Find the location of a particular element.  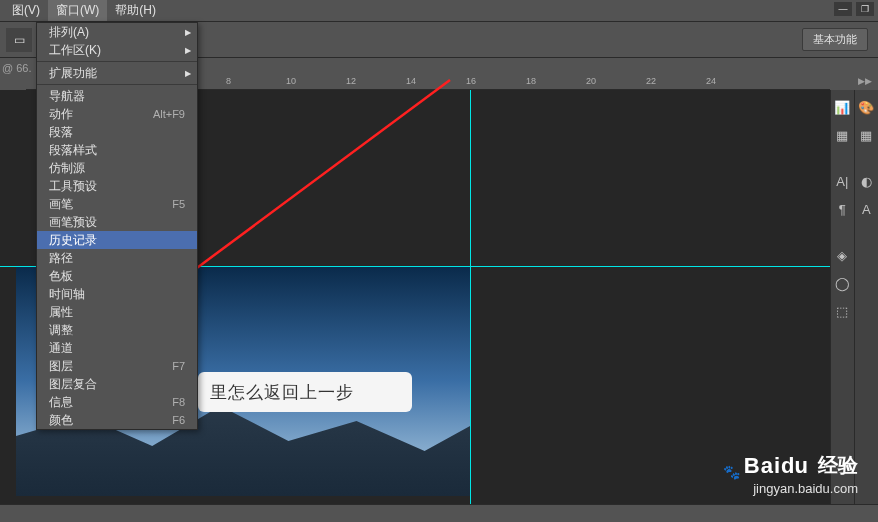

ruler-tick: 8 is located at coordinates (228, 81).